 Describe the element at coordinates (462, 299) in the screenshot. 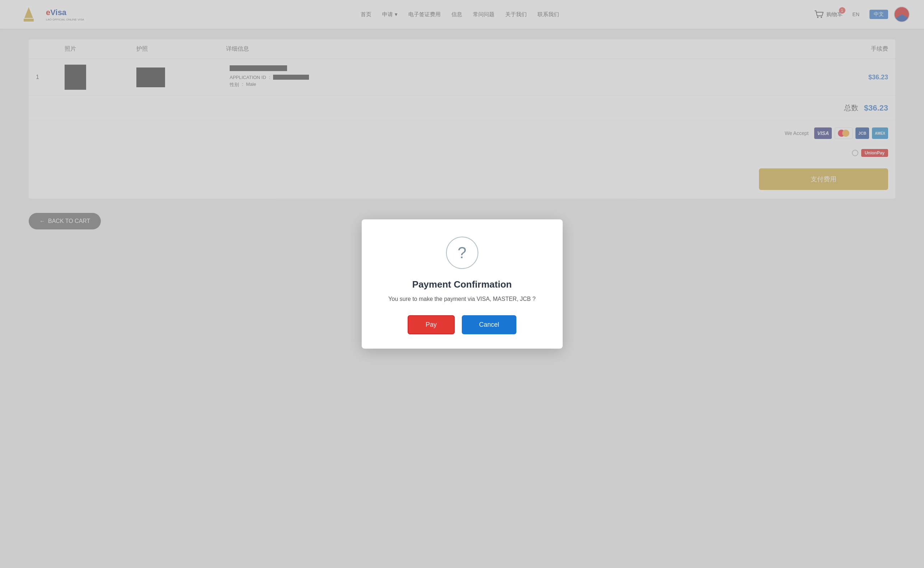

I see `modal-message: You sure to make the payment via VISA, M…` at that location.